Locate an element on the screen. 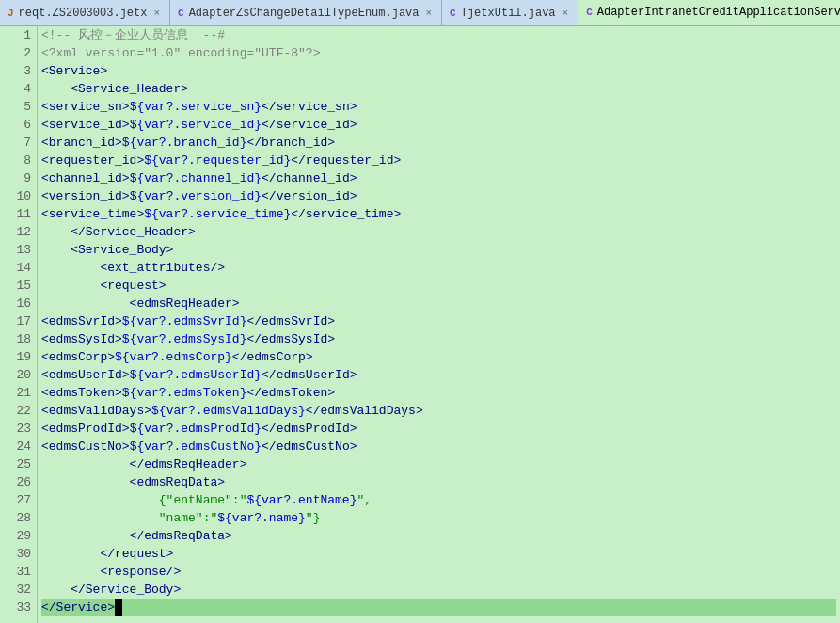 The height and width of the screenshot is (623, 840). code-line: <edmsSysId>${var?.edmsSysId}</edmsSysId> is located at coordinates (438, 339).